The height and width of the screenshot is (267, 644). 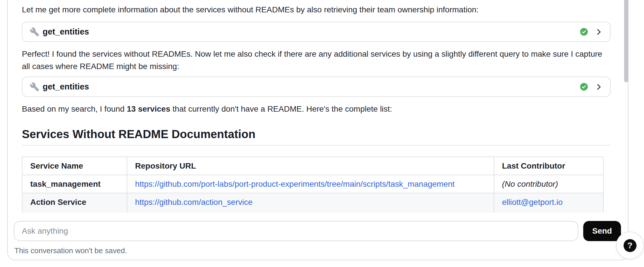 What do you see at coordinates (532, 202) in the screenshot?
I see `contributor-email-link: elliott@getport.io` at bounding box center [532, 202].